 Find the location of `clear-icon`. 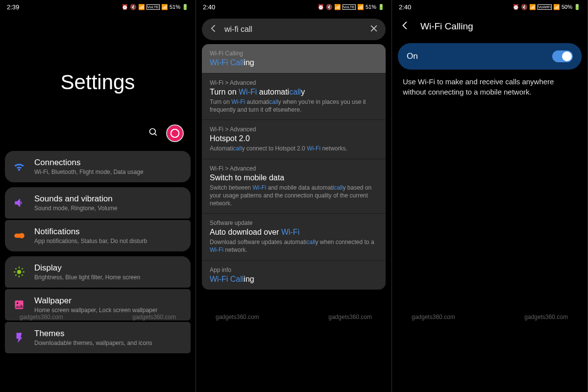

clear-icon is located at coordinates (374, 29).